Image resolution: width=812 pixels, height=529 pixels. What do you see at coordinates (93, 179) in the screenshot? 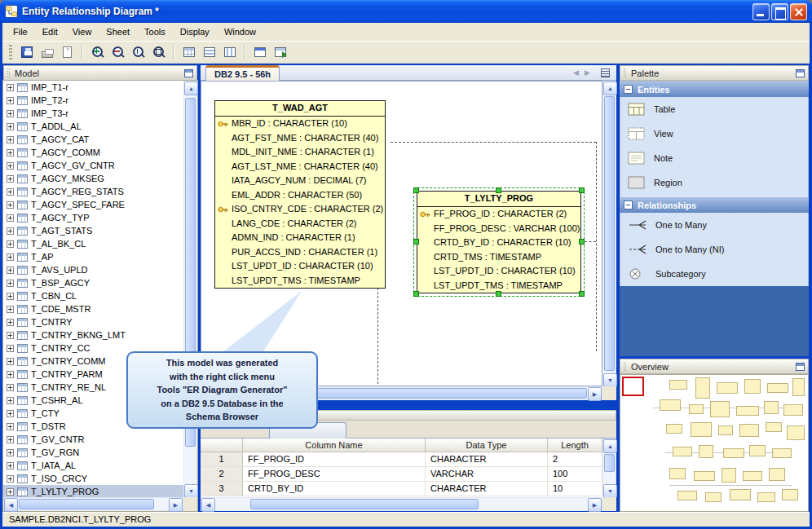
I see `tree-item: T_AGCY_MKSEG` at bounding box center [93, 179].